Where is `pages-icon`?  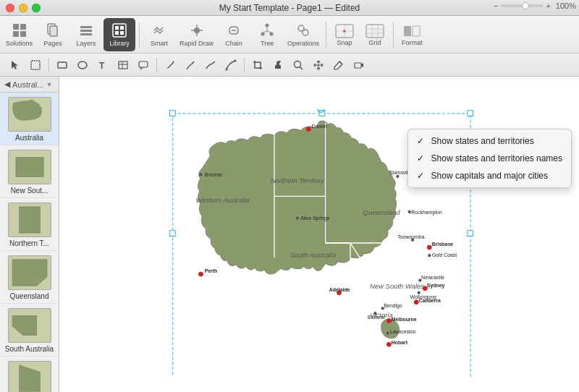
pages-icon is located at coordinates (53, 30).